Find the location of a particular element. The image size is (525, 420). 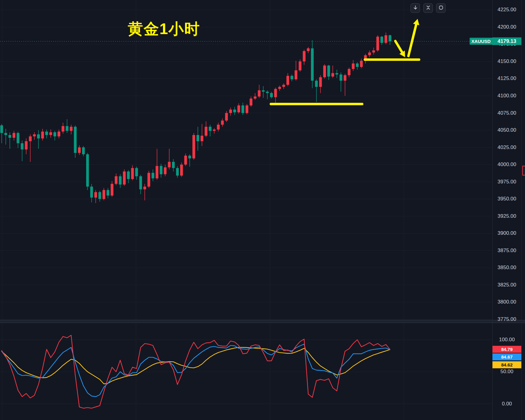

right-edge-border is located at coordinates (522, 210).